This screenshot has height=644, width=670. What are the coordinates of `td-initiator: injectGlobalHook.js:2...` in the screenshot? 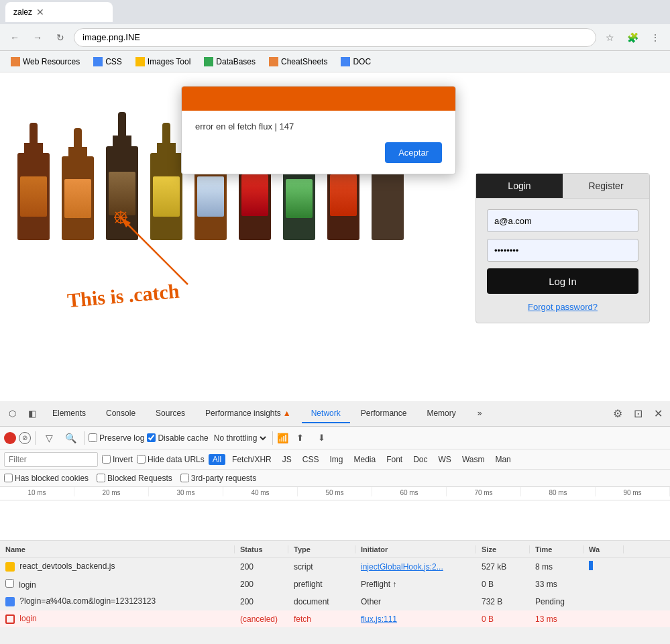 It's located at (416, 567).